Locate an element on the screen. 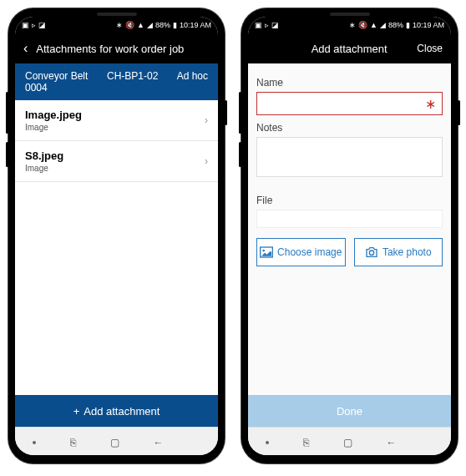  app-bar: Add attachment Close is located at coordinates (349, 48).